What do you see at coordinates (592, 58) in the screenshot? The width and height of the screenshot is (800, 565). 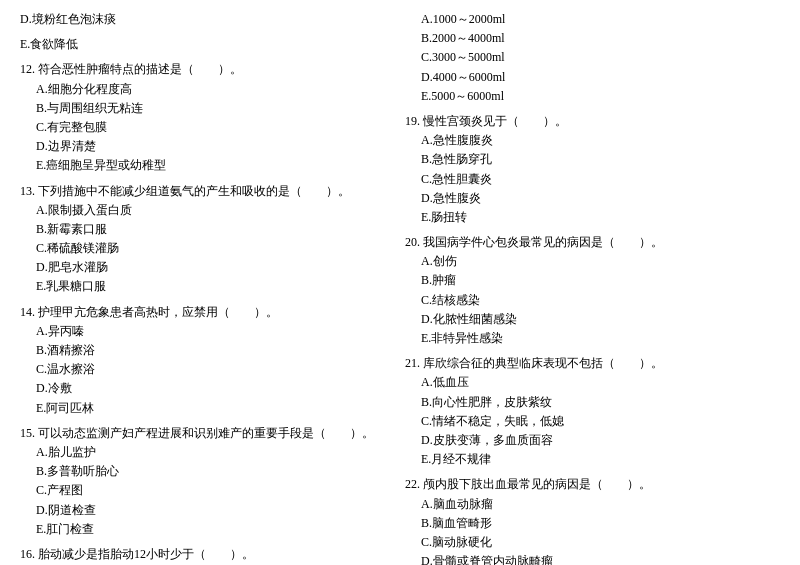 I see `option: C.3000～5000ml` at bounding box center [592, 58].